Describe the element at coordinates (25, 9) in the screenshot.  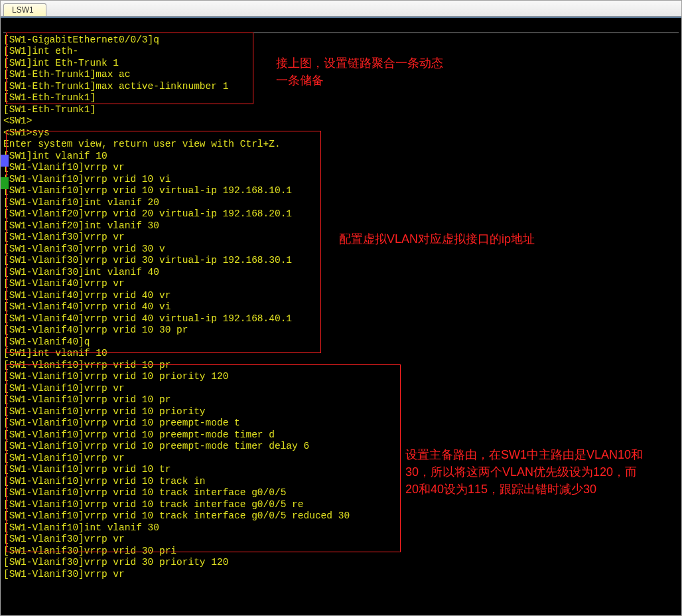
I see `tab-lsw1: LSW1` at that location.